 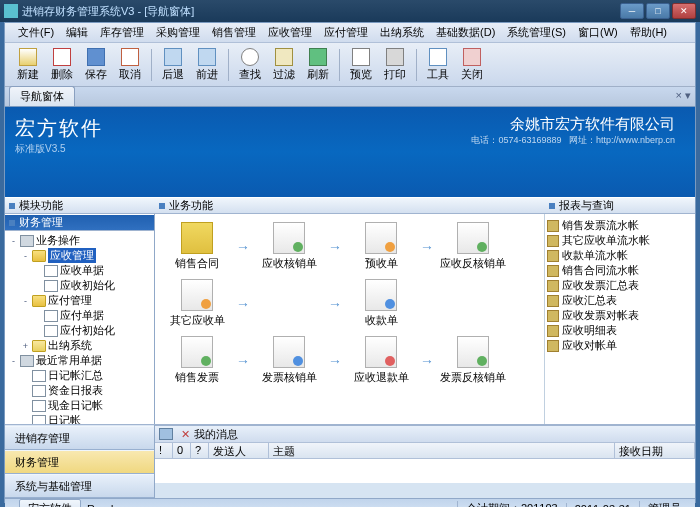 What do you see at coordinates (76, 390) in the screenshot?
I see `tree-label: 资金日报表` at bounding box center [76, 390].